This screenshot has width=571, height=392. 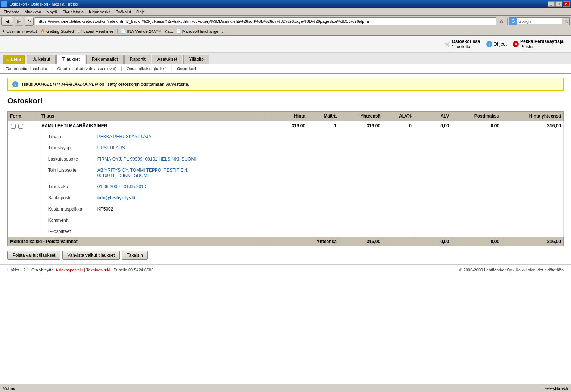 What do you see at coordinates (147, 31) in the screenshot?
I see `bookmark-ina: 📄 INA-Vaihde 24/7™ - Ka...` at bounding box center [147, 31].